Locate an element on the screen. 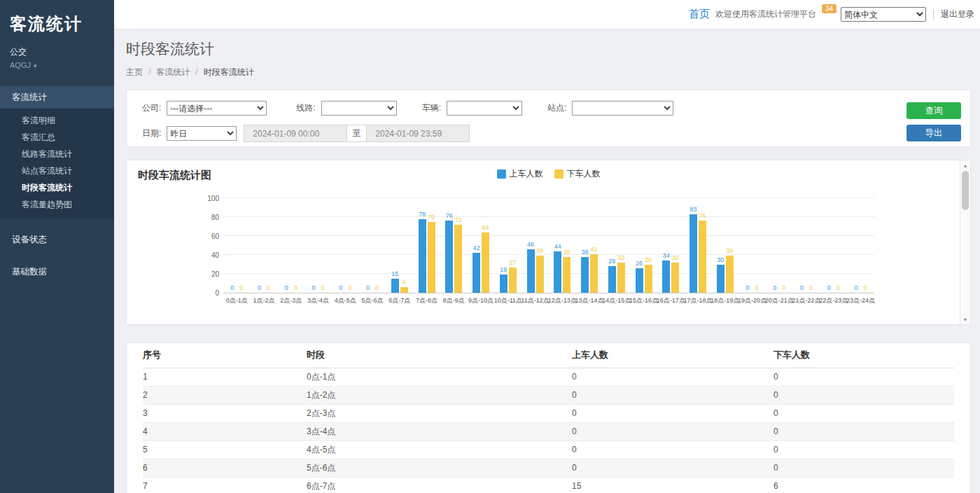 This screenshot has width=980, height=493. sidebar: 客流统计 公交 AQGJ 客流统计客流明细客流汇总线路客流统计站点客流统计时段客… is located at coordinates (57, 246).